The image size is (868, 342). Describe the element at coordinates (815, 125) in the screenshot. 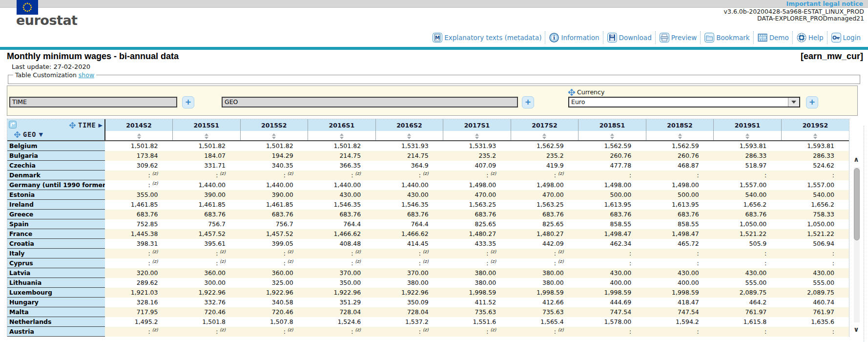

I see `column-header-2019S2: 2019S2` at that location.